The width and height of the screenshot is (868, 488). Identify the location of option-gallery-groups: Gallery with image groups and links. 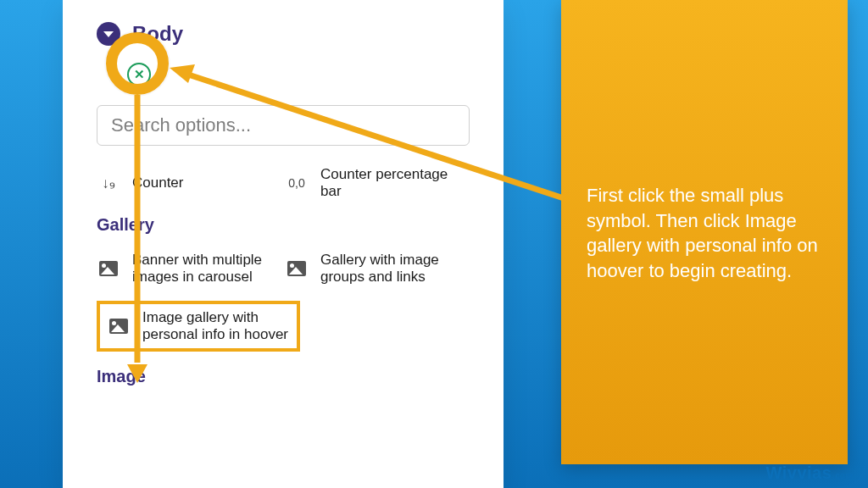
(392, 269).